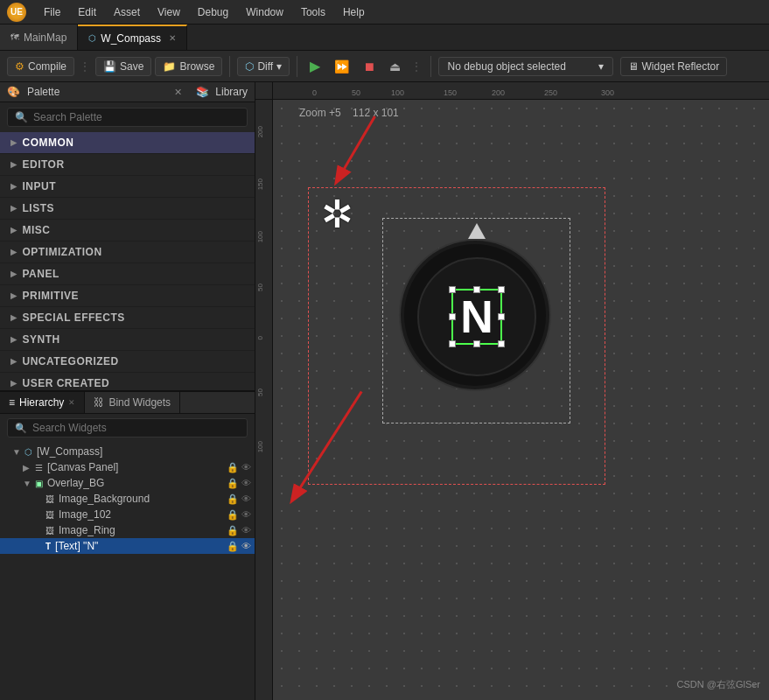 The image size is (769, 700). Describe the element at coordinates (233, 530) in the screenshot. I see `lock-ring-icon: 🔒` at that location.